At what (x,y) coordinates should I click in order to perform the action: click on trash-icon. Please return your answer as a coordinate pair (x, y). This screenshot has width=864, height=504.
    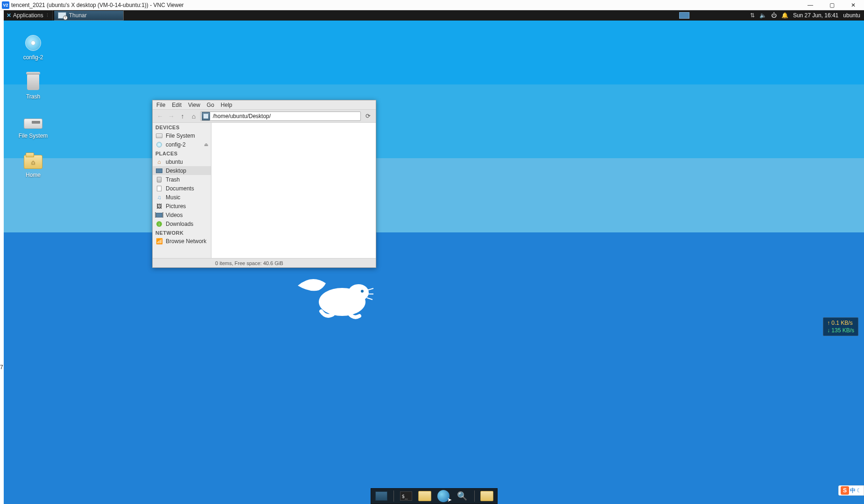
    Looking at the image, I should click on (159, 180).